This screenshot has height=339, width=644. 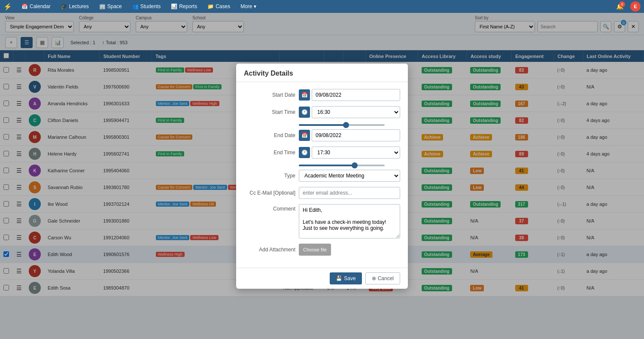 What do you see at coordinates (304, 112) in the screenshot?
I see `start-time-icon: 🕐` at bounding box center [304, 112].